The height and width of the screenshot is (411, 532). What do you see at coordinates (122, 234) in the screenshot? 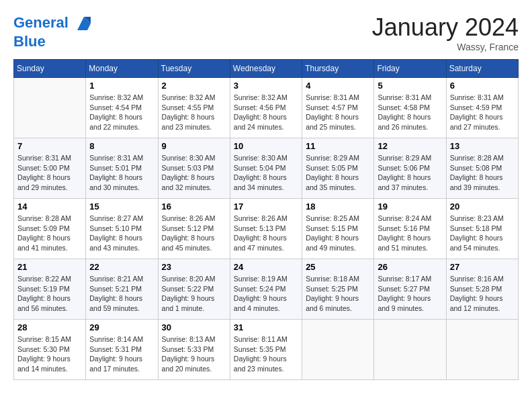
I see `day-info: Sunrise: 8:27 AM Sunset: 5:10 PM Dayligh…` at bounding box center [122, 234].